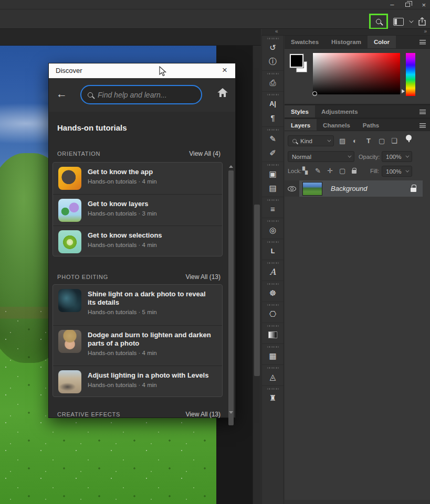  What do you see at coordinates (273, 209) in the screenshot?
I see `properties-icon: ≡` at bounding box center [273, 209].